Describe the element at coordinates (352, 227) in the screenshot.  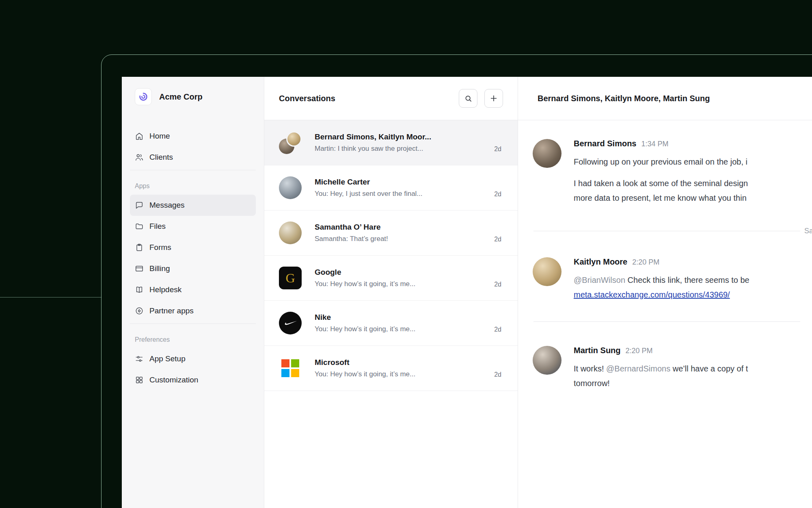
I see `conversation-title: Samantha O’ Hare` at that location.